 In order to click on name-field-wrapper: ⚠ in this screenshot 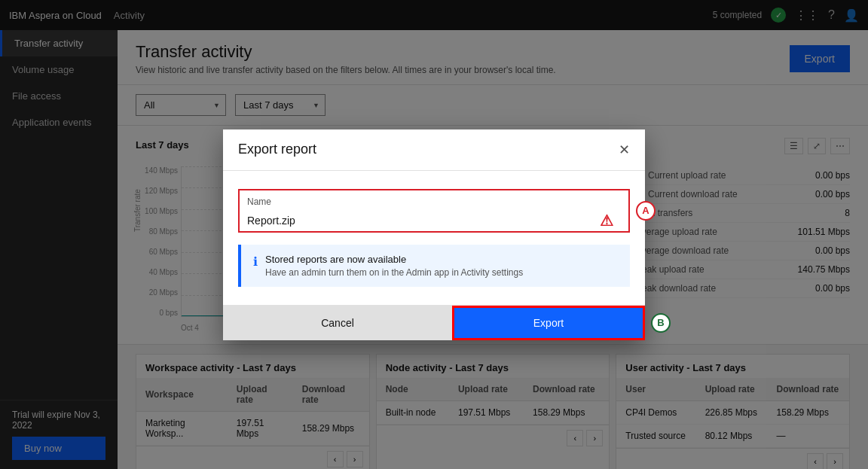, I will do `click(434, 221)`.